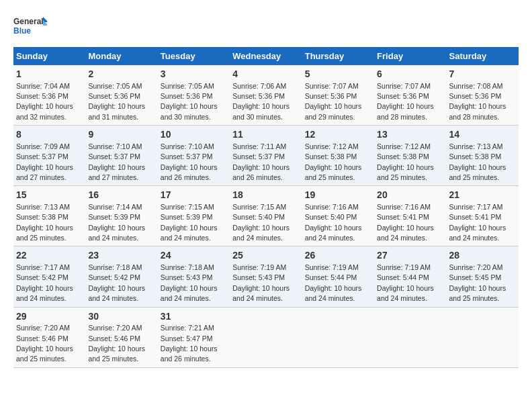 Image resolution: width=532 pixels, height=411 pixels. Describe the element at coordinates (22, 31) in the screenshot. I see `svg-text: Blue` at that location.